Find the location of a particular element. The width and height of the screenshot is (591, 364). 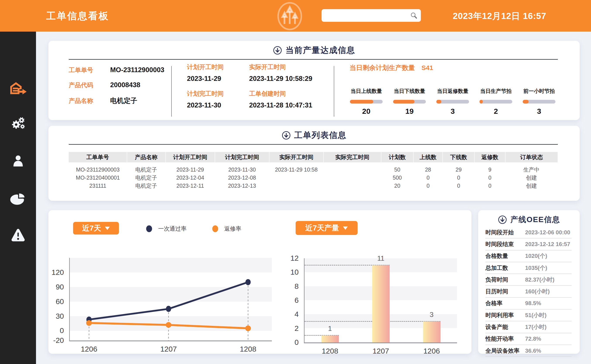

stat-progress-fill is located at coordinates (404, 102).